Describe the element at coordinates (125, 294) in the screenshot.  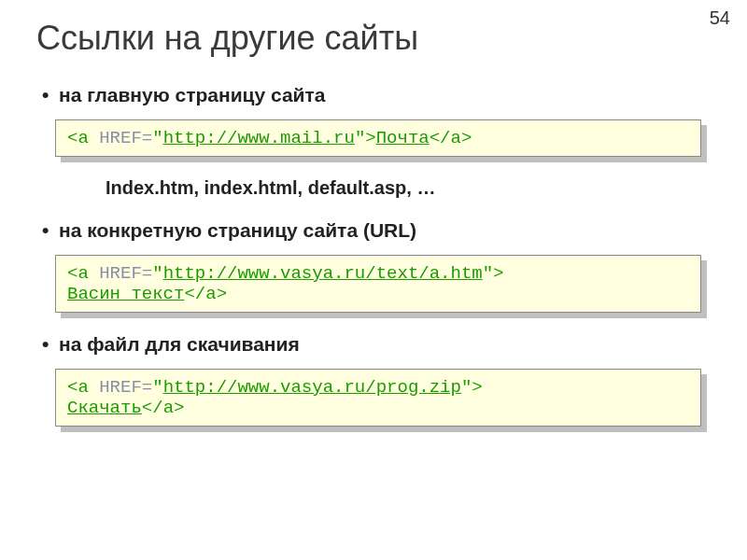
I see `code-linktext: Васин текст` at that location.